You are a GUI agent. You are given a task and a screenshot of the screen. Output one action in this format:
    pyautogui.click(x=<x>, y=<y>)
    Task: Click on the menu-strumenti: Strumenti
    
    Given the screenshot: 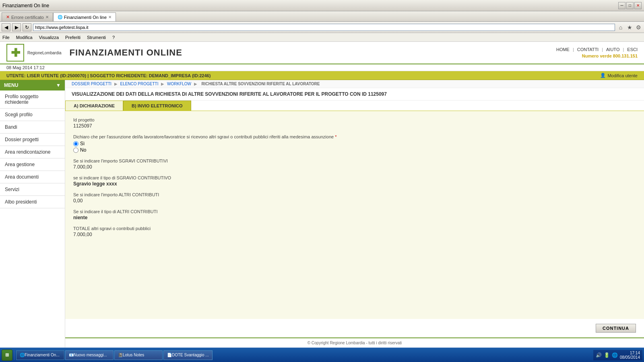 What is the action you would take?
    pyautogui.click(x=97, y=37)
    